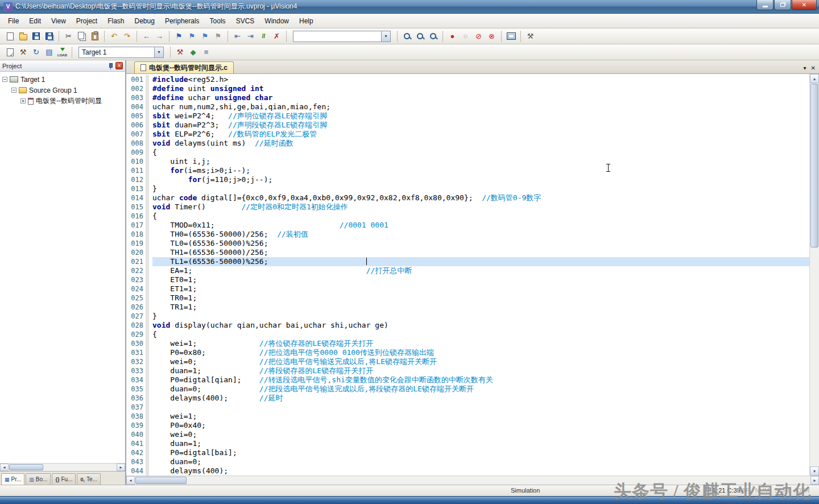 The image size is (819, 504). I want to click on menu-project: Project, so click(86, 21).